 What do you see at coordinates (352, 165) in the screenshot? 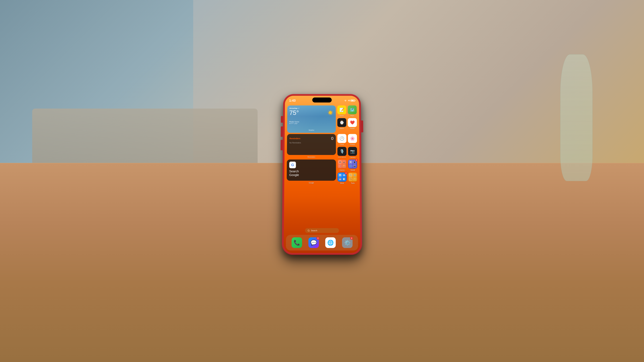
I see `social-folder-item: 6 💬 📱 🐦 📸 Social` at bounding box center [352, 165].